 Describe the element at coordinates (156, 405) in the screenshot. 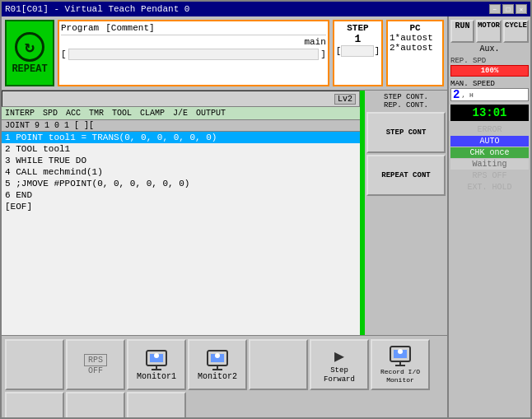

I see `empty5-button` at that location.